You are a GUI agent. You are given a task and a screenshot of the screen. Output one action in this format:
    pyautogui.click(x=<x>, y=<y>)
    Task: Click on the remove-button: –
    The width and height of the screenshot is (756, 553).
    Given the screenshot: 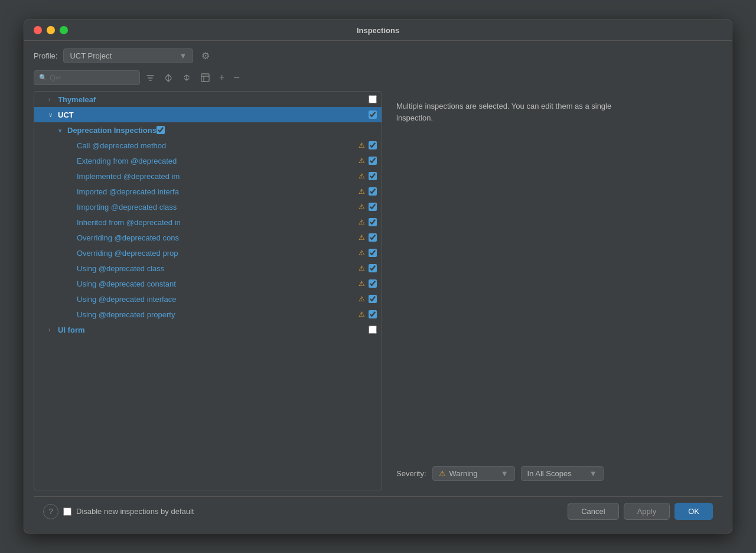 What is the action you would take?
    pyautogui.click(x=236, y=77)
    